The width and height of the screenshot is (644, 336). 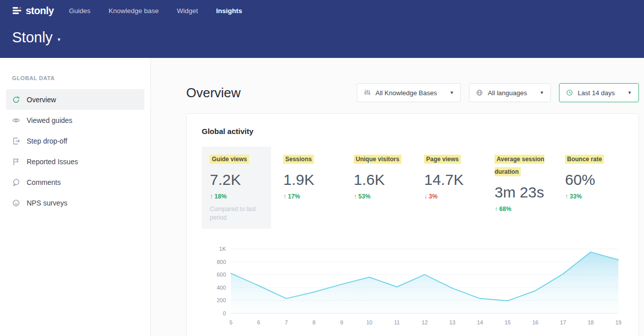 What do you see at coordinates (47, 203) in the screenshot?
I see `sidebar-item-label: NPS surveys` at bounding box center [47, 203].